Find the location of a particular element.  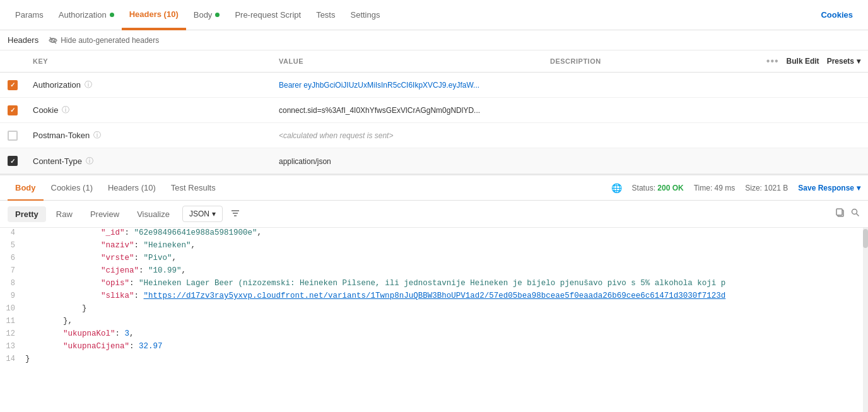

fmt-tab-visualize: Visualize is located at coordinates (153, 215).